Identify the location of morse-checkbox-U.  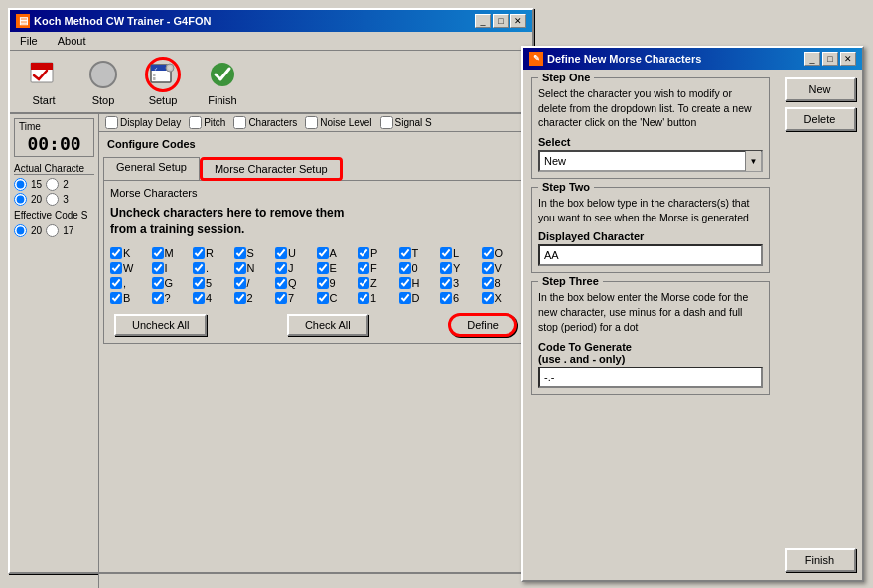
(281, 253).